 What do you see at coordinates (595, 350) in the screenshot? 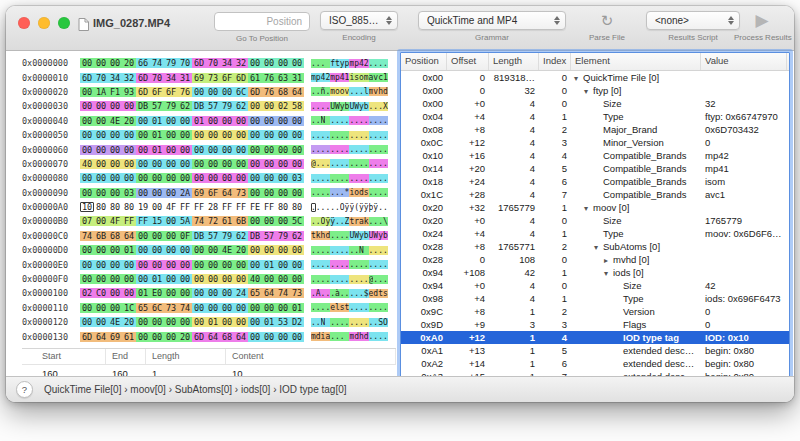
I see `results-row: 0xA1+1315extended descriptor type tagbeg…` at bounding box center [595, 350].